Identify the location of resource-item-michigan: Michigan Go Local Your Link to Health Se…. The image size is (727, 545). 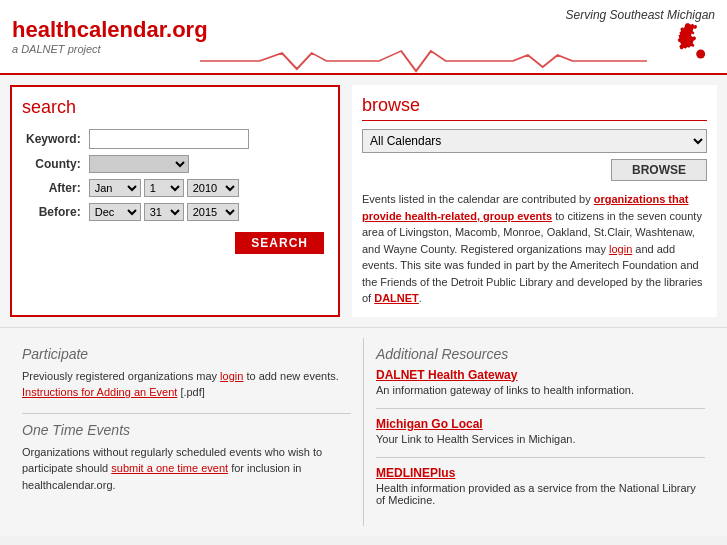
(540, 431).